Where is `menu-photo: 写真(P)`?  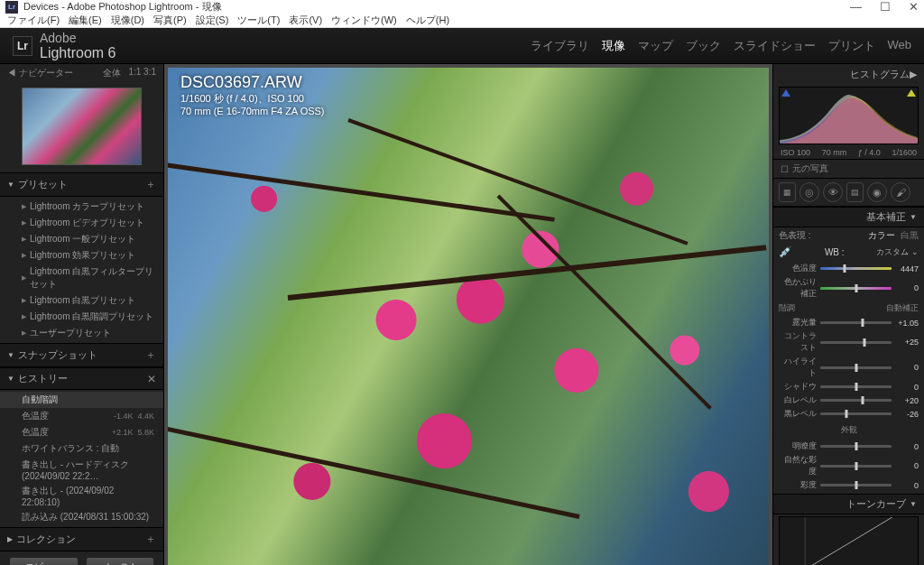 menu-photo: 写真(P) is located at coordinates (170, 20).